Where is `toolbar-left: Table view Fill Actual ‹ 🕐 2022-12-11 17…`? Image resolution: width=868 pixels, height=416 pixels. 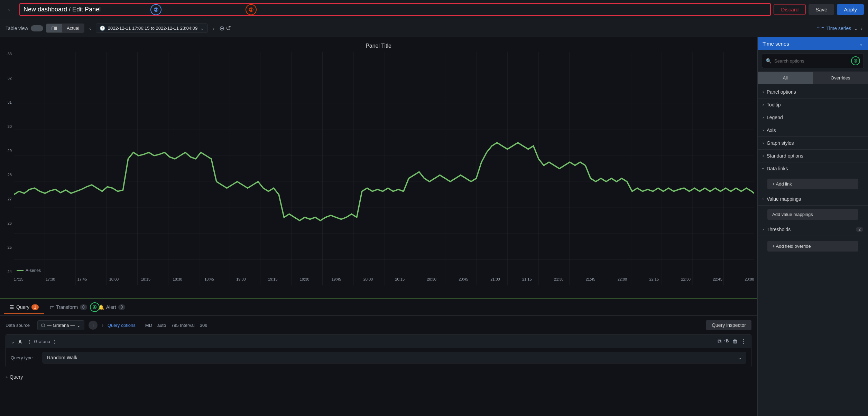
toolbar-left: Table view Fill Actual ‹ 🕐 2022-12-11 17… is located at coordinates (118, 28).